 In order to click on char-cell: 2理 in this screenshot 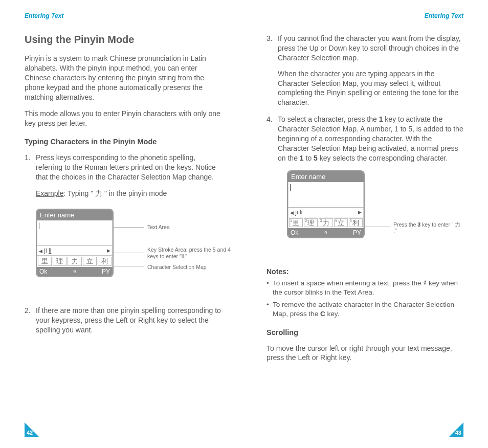, I will do `click(311, 223)`.